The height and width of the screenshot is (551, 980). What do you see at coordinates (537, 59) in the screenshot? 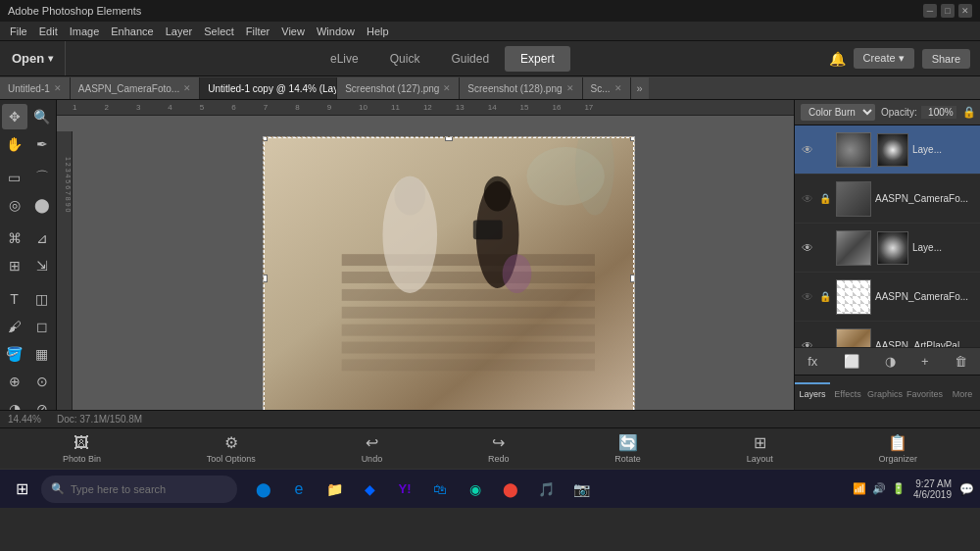
I see `tab-expert: Expert` at bounding box center [537, 59].